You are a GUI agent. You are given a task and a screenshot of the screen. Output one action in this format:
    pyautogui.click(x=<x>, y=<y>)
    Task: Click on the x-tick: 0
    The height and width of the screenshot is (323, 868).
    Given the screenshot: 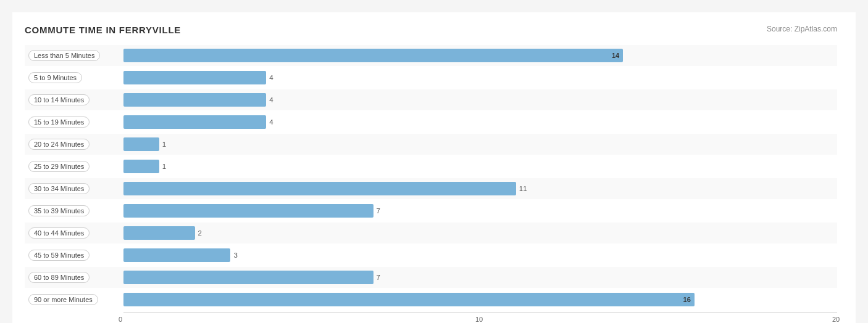 What is the action you would take?
    pyautogui.click(x=120, y=319)
    